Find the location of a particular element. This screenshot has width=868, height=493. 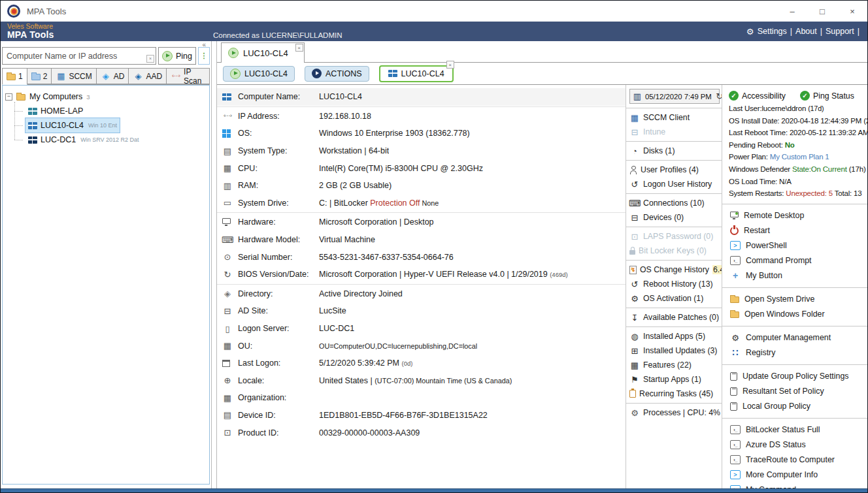

reboot-history-13-button: ↺Reboot History (13) is located at coordinates (675, 284).